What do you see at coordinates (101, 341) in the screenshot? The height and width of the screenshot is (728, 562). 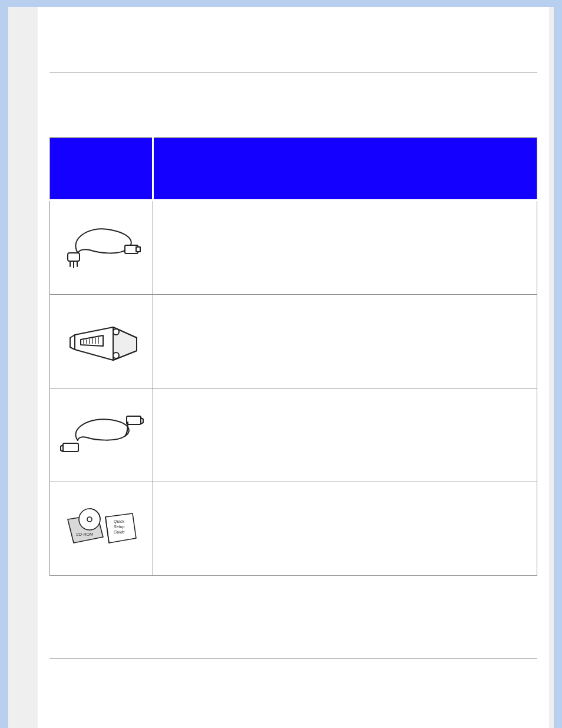 I see `vga-adapter-icon` at bounding box center [101, 341].